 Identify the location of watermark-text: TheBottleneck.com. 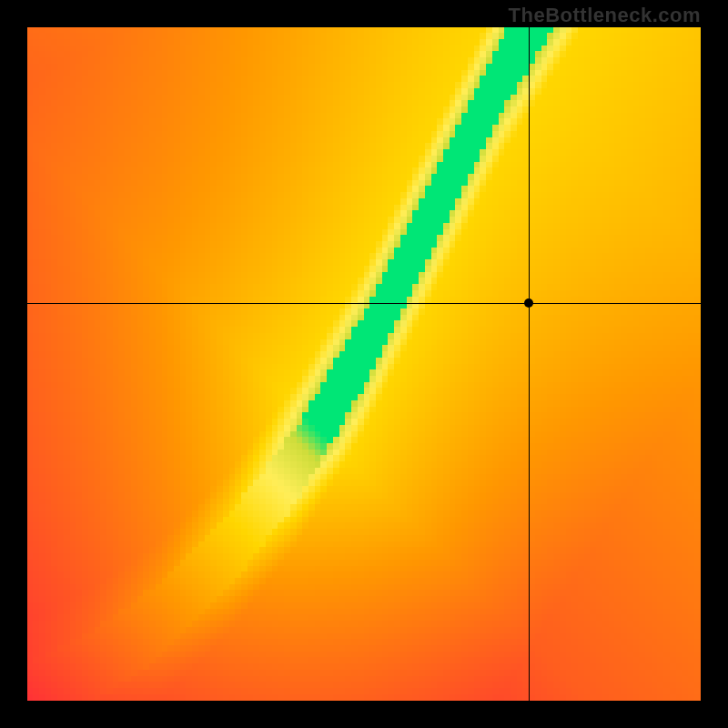
(604, 15).